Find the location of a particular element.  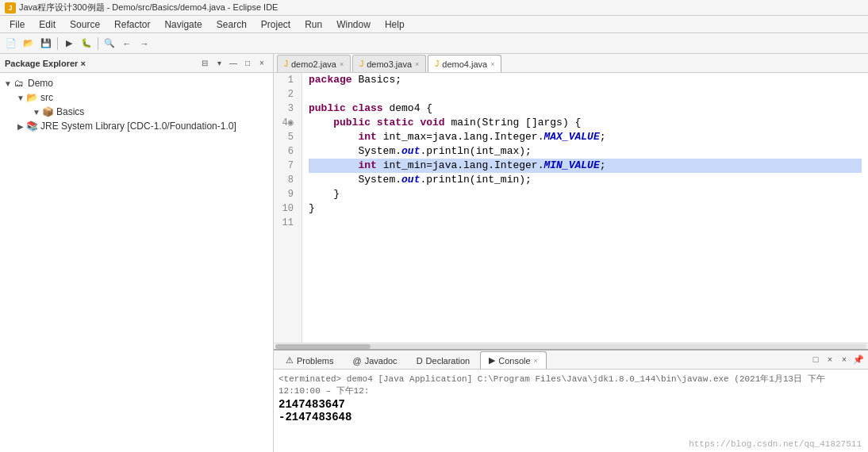

code-line-10: } is located at coordinates (586, 209).